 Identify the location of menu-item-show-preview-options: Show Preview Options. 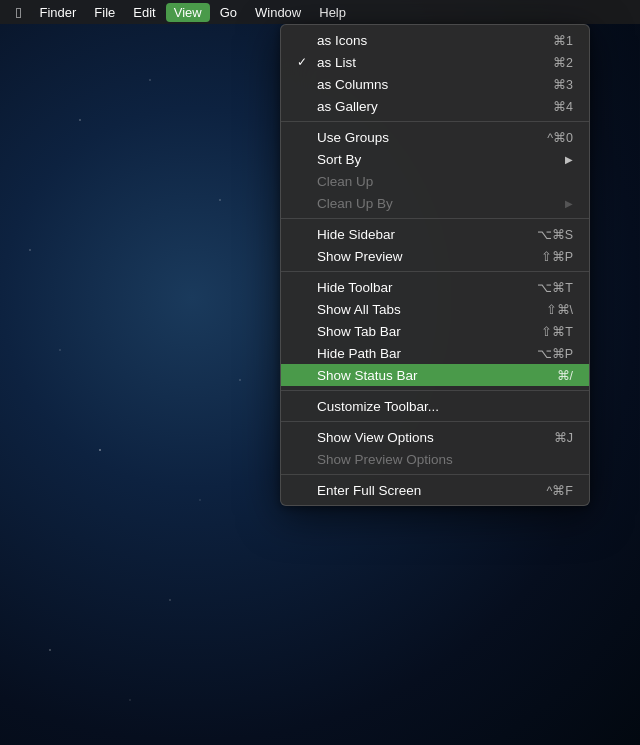
(435, 459).